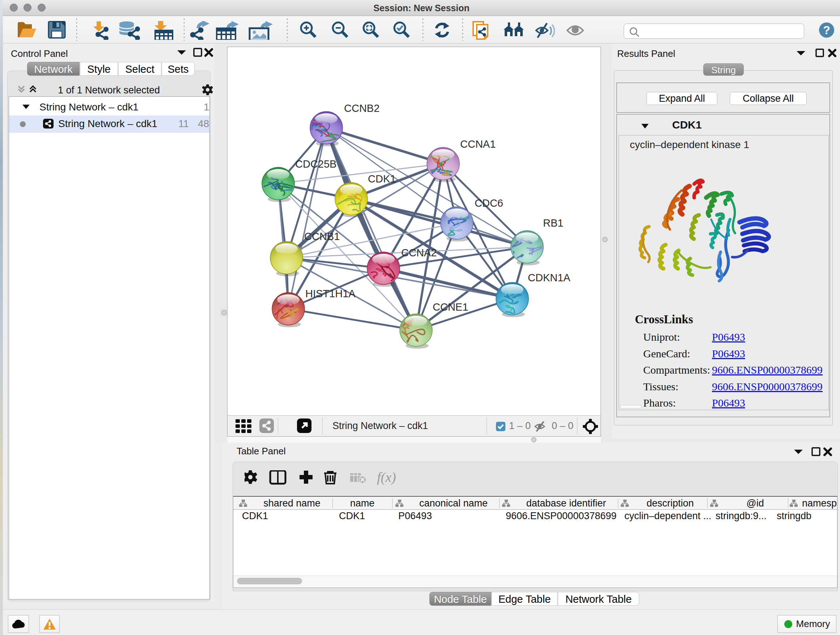  Describe the element at coordinates (450, 307) in the screenshot. I see `svg-text: CCNE1` at that location.